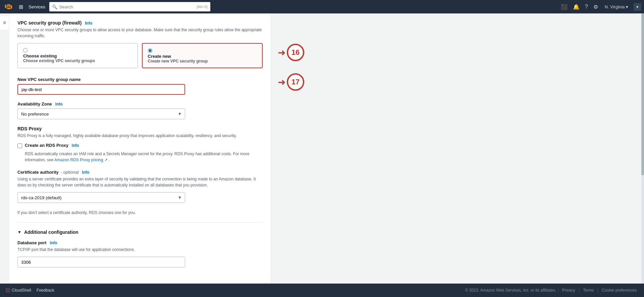 The image size is (644, 297). What do you see at coordinates (616, 7) in the screenshot?
I see `region-selector: N. Virginia ▾` at bounding box center [616, 7].